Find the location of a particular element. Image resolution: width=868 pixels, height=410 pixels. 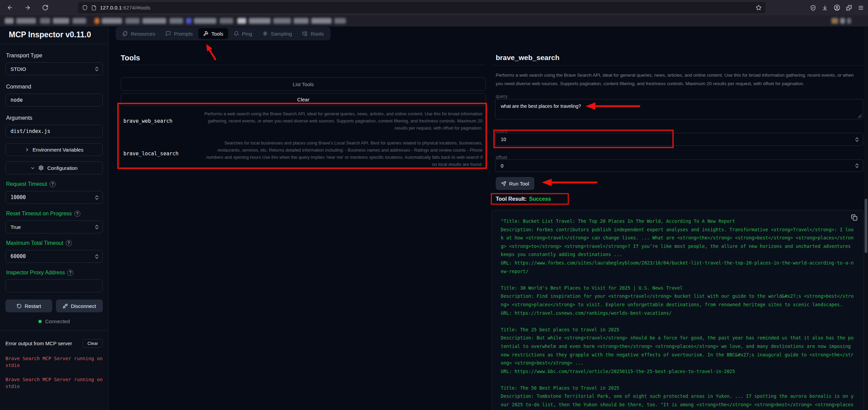

count-input: 10 is located at coordinates (679, 139).